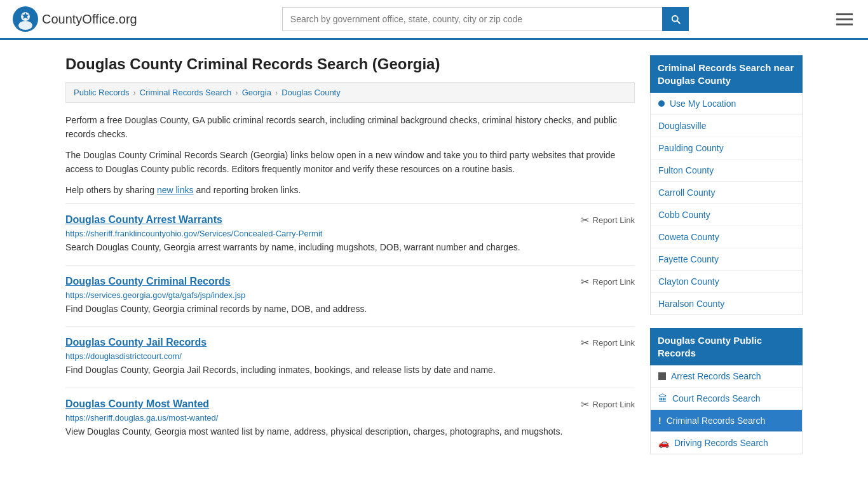 The height and width of the screenshot is (488, 868). Describe the element at coordinates (663, 398) in the screenshot. I see `building-icon: 🏛` at that location.